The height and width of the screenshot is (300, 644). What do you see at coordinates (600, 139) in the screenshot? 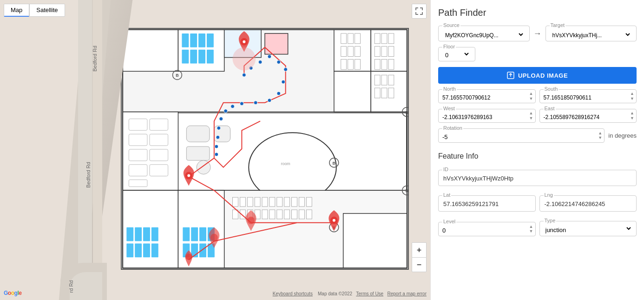
I see `rotation-down: ▼` at bounding box center [600, 139].